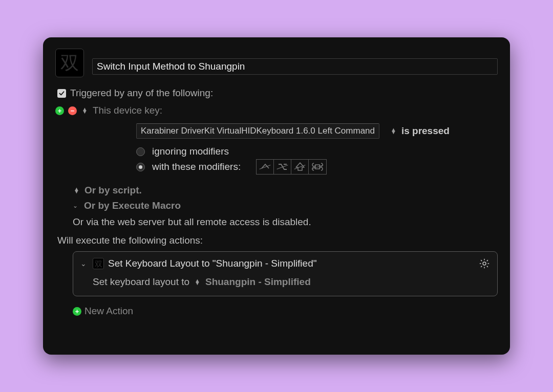 This screenshot has width=553, height=392. Describe the element at coordinates (285, 311) in the screenshot. I see `new-action-row: + New Action` at that location.